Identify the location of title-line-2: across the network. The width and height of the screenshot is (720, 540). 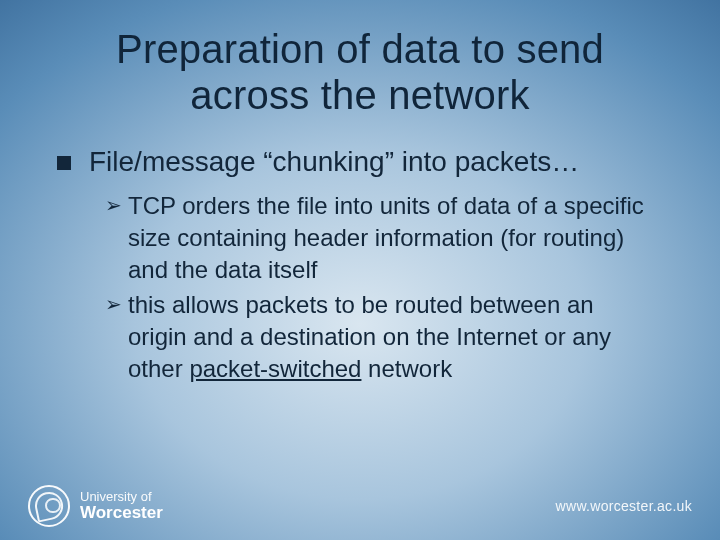
(360, 95).